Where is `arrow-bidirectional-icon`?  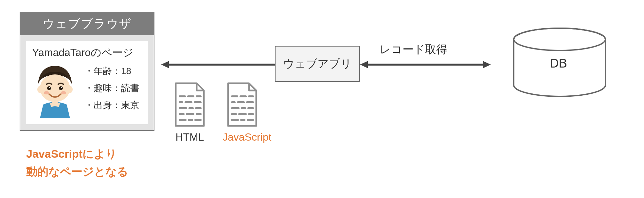
arrow-bidirectional-icon is located at coordinates (425, 65).